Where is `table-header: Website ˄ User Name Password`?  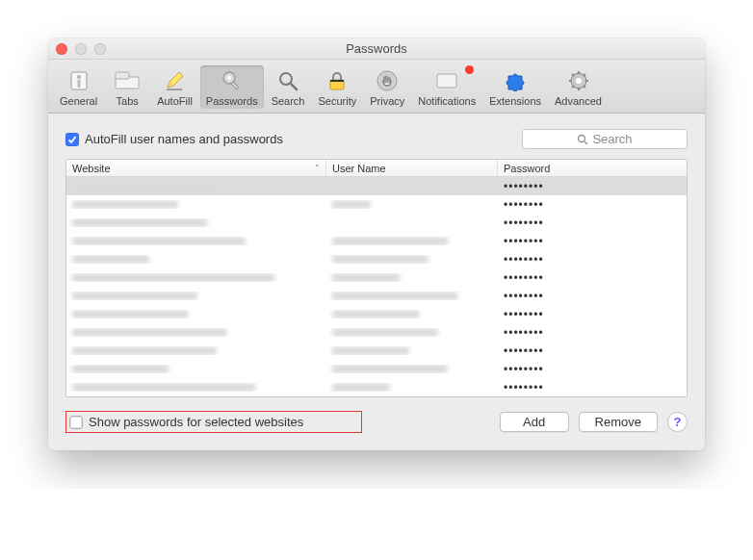
table-header: Website ˄ User Name Password is located at coordinates (376, 168).